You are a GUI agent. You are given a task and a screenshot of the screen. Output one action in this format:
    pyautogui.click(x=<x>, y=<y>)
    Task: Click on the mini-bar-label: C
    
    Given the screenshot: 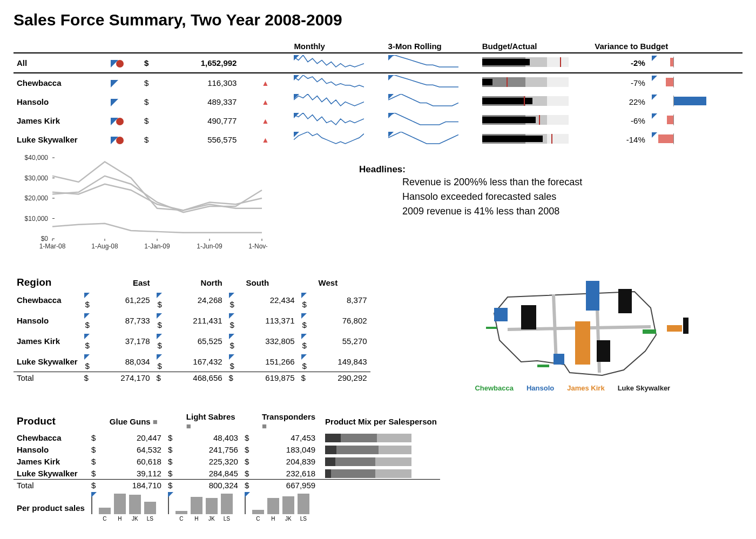 What is the action you would take?
    pyautogui.click(x=181, y=518)
    